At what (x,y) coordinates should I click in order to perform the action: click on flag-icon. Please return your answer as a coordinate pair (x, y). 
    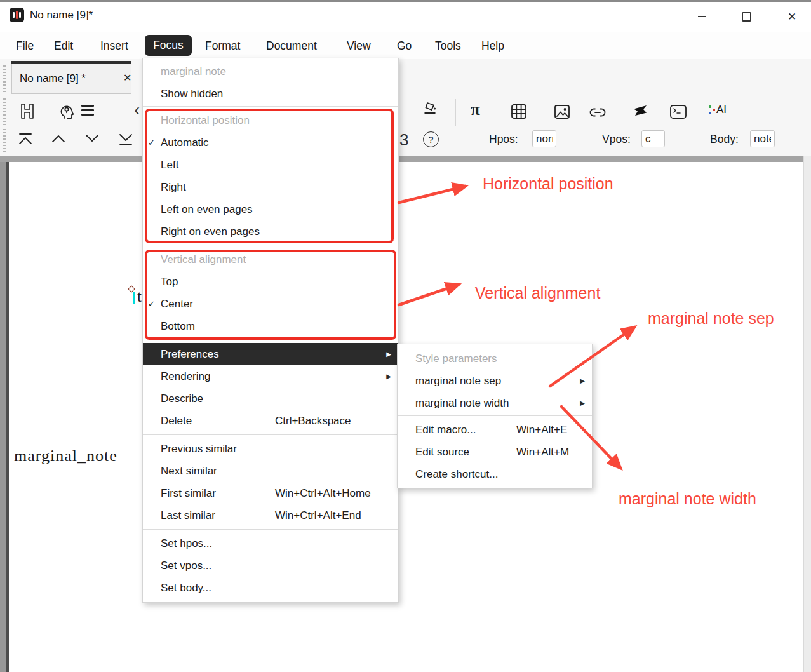
    Looking at the image, I should click on (640, 111).